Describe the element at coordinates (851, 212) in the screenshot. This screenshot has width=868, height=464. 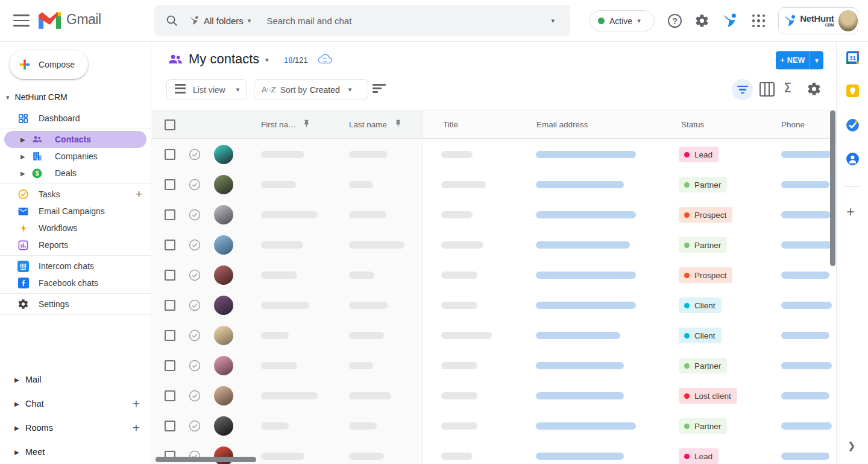
I see `add-panel-icon: +` at that location.